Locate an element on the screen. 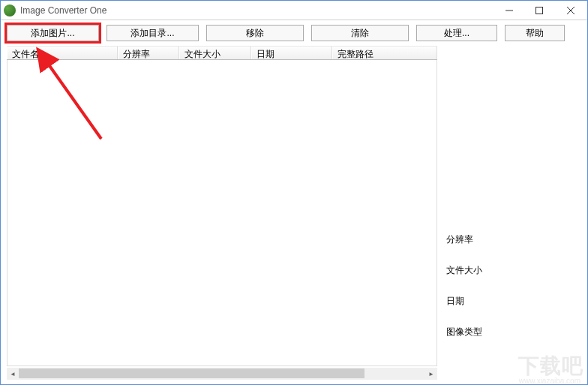 This screenshot has width=588, height=385. column-filesize: 文件大小 is located at coordinates (215, 53).